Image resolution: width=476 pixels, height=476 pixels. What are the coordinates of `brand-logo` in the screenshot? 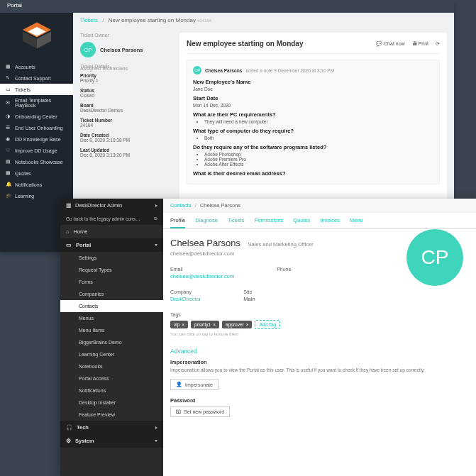 It's located at (37, 35).